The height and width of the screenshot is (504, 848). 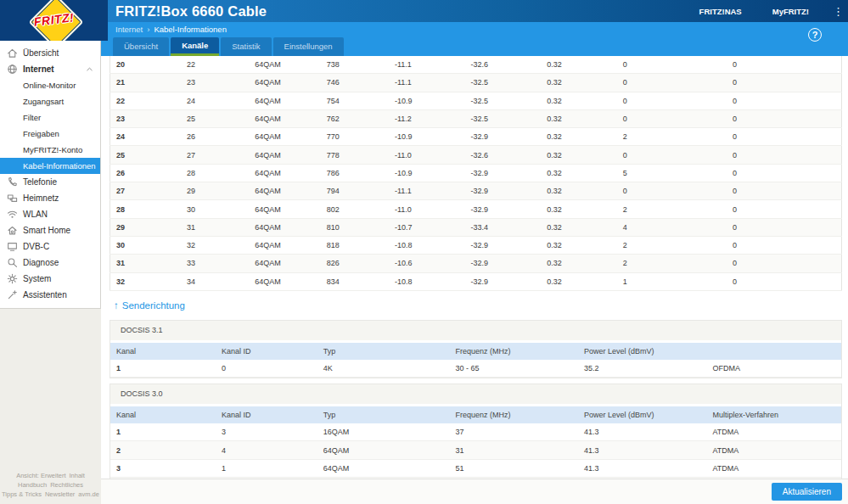 What do you see at coordinates (309, 47) in the screenshot?
I see `tab-einstellungen: Einstellungen` at bounding box center [309, 47].